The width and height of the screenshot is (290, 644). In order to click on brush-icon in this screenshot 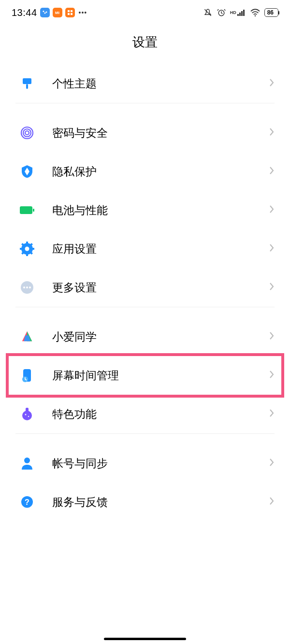, I will do `click(27, 84)`.